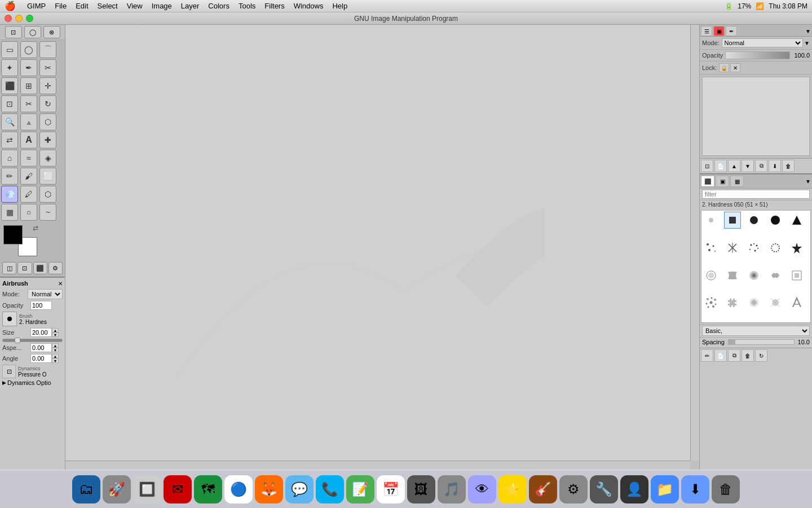 The height and width of the screenshot is (508, 812). I want to click on rotate-tool: ↻, so click(48, 104).